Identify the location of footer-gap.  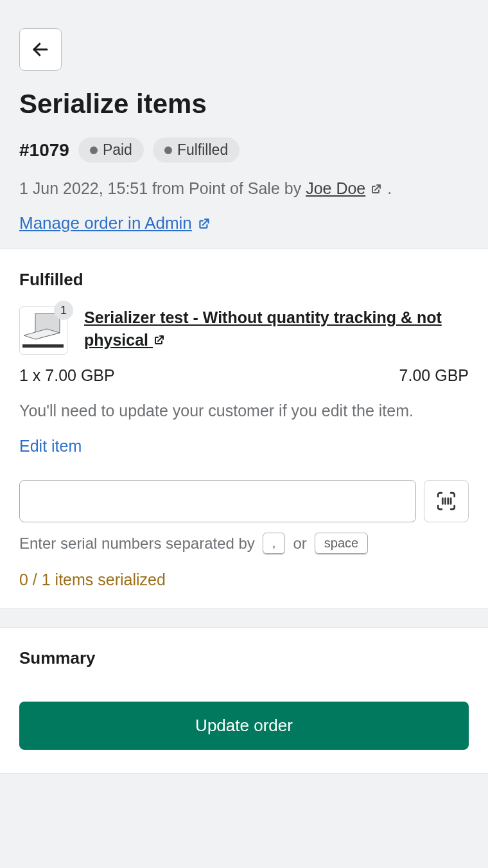
(244, 793).